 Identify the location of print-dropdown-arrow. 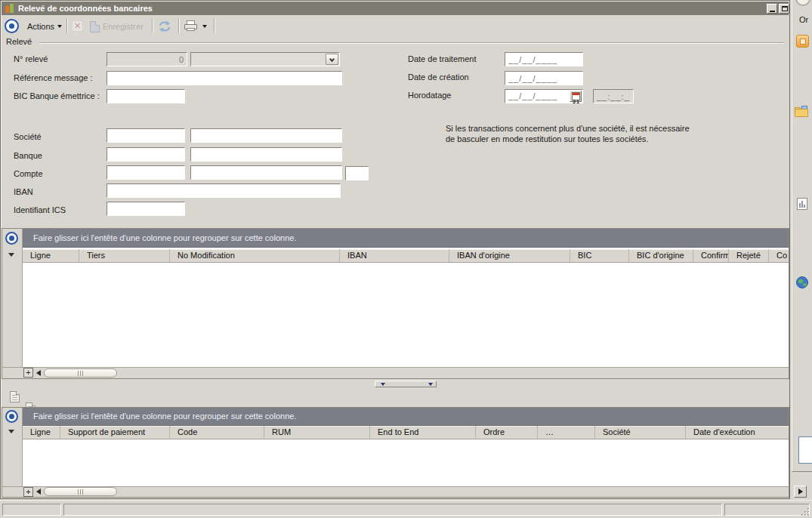
(205, 26).